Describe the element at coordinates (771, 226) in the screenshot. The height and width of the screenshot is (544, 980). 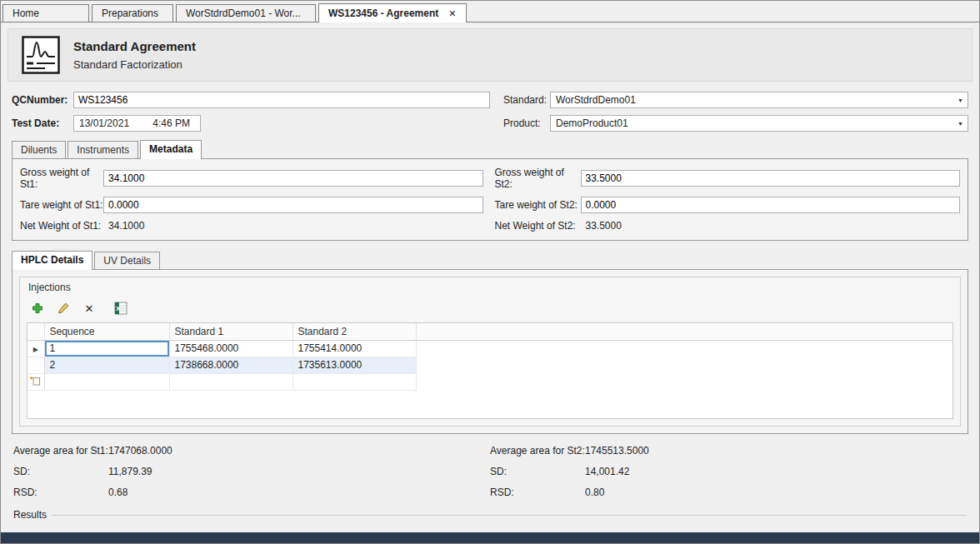
I see `net-st2-value: 33.5000` at that location.